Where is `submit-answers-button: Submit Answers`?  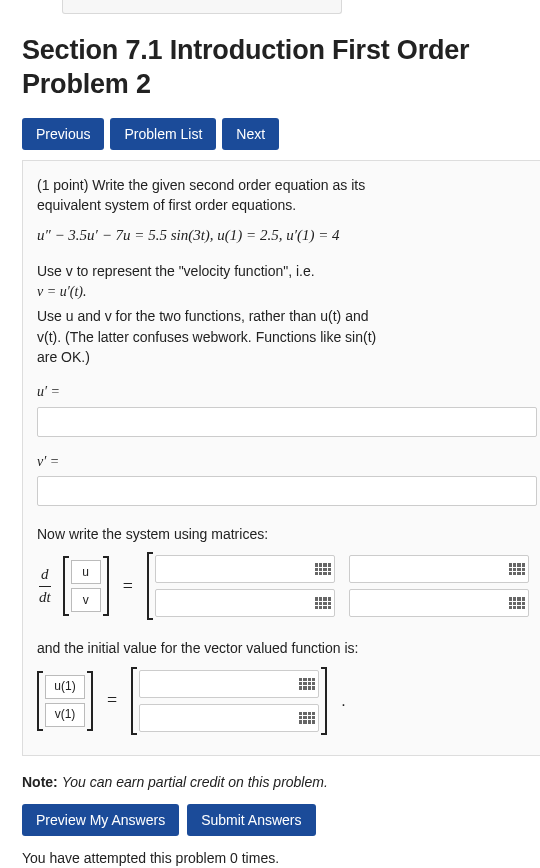
submit-answers-button: Submit Answers is located at coordinates (251, 820).